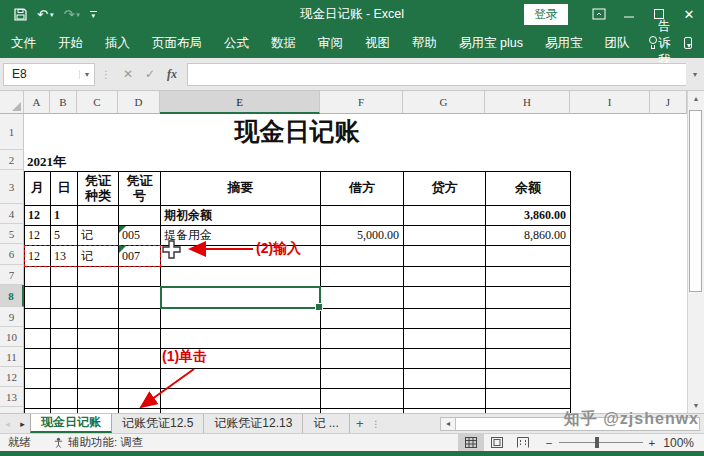 Image resolution: width=704 pixels, height=456 pixels. Describe the element at coordinates (662, 44) in the screenshot. I see `tell-me: 告诉我` at that location.